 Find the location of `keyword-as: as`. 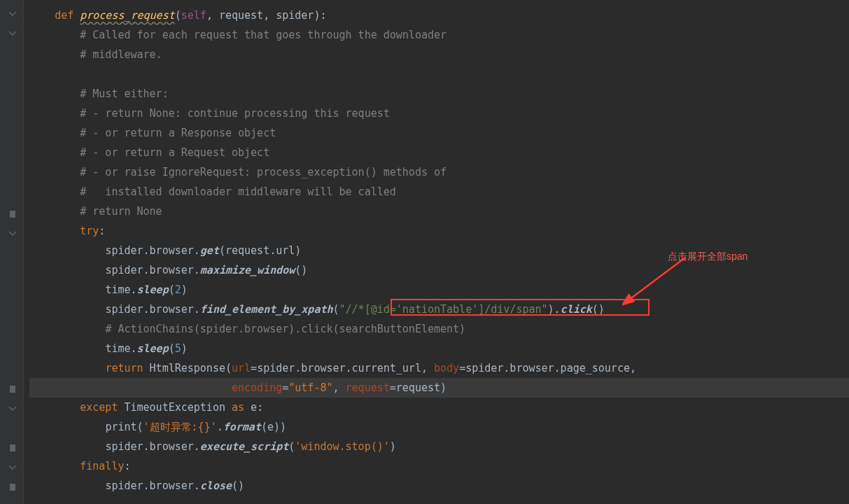

keyword-as: as is located at coordinates (241, 407).